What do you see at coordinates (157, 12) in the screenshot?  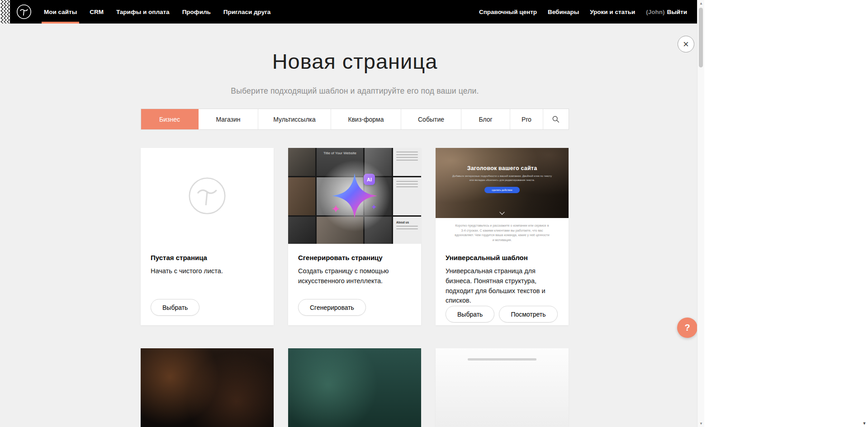 I see `main-nav: Мои сайты CRM Тарифы и оплата Профиль Пр…` at bounding box center [157, 12].